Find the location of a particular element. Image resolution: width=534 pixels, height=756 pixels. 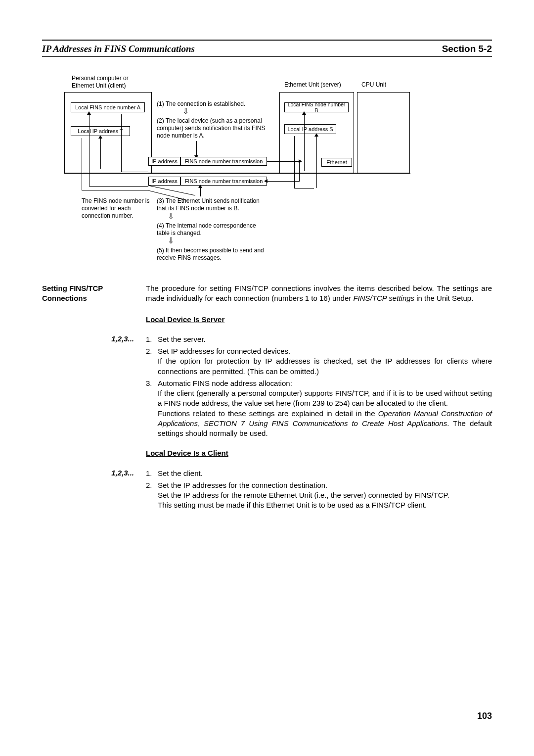

ip-address-box-2: IP address is located at coordinates (164, 181).